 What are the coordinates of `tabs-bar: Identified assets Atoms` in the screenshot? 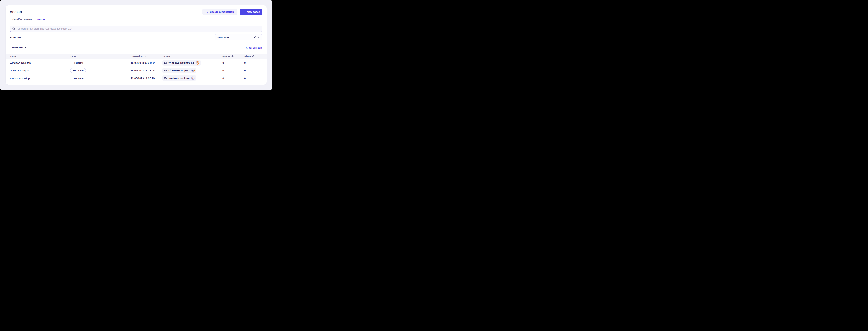 It's located at (136, 21).